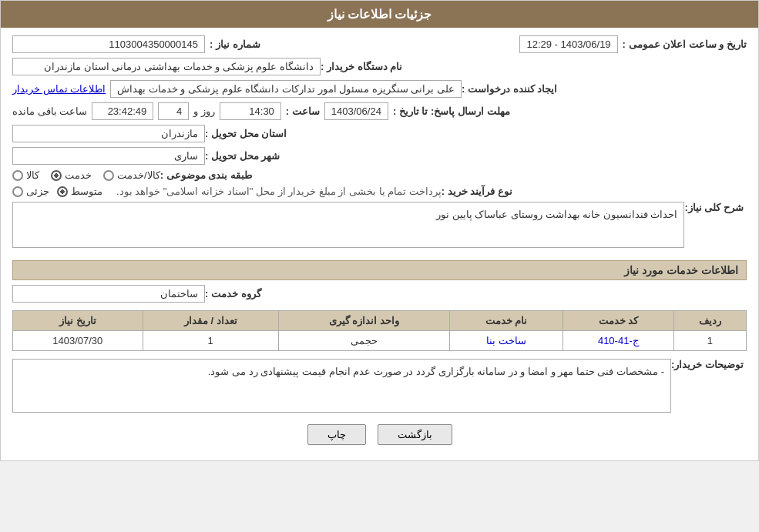  What do you see at coordinates (31, 191) in the screenshot?
I see `radio-jozei: جزئی` at bounding box center [31, 191].